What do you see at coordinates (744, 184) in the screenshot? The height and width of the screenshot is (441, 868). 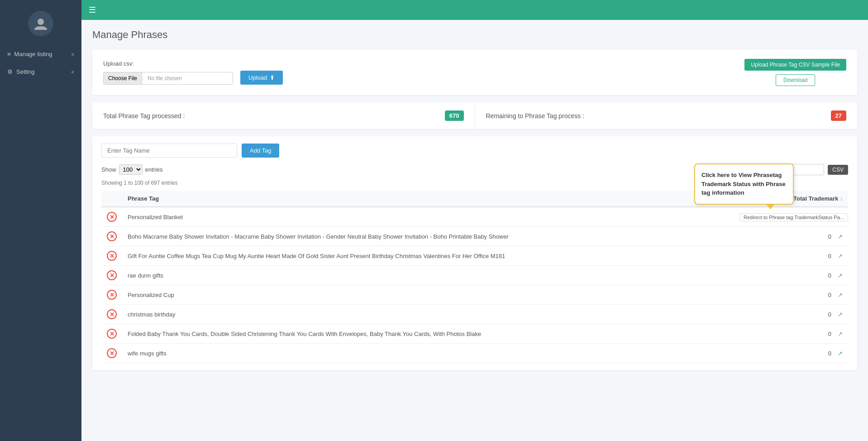 I see `tooltip-overlay: Click here to View Phrasetag Trademark S…` at bounding box center [744, 184].